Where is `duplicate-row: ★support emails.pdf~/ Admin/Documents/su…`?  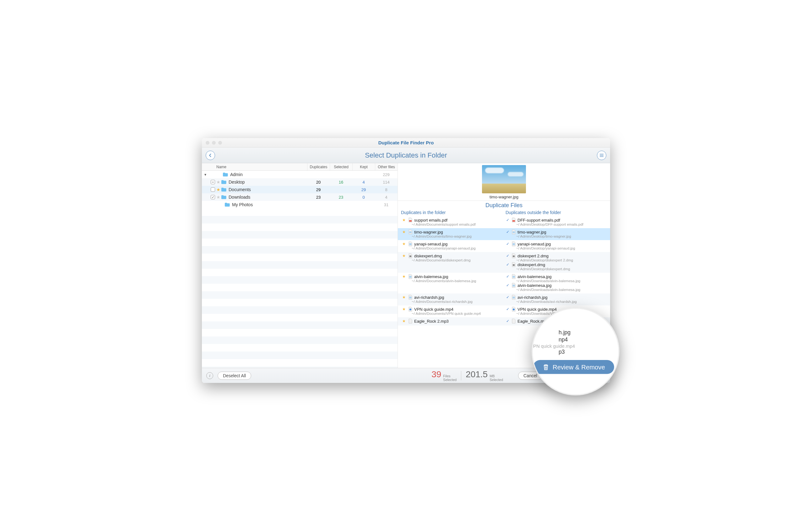
duplicate-row: ★support emails.pdf~/ Admin/Documents/su… is located at coordinates (504, 222).